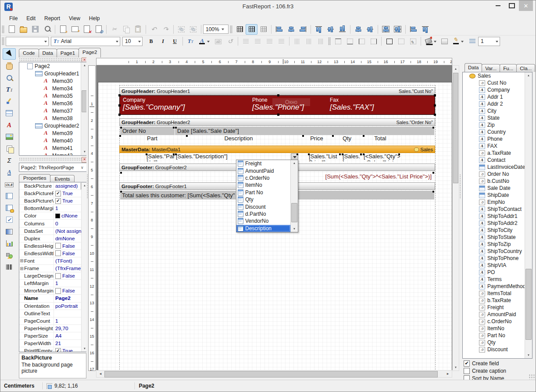  What do you see at coordinates (458, 41) in the screenshot?
I see `line-color-button` at bounding box center [458, 41].